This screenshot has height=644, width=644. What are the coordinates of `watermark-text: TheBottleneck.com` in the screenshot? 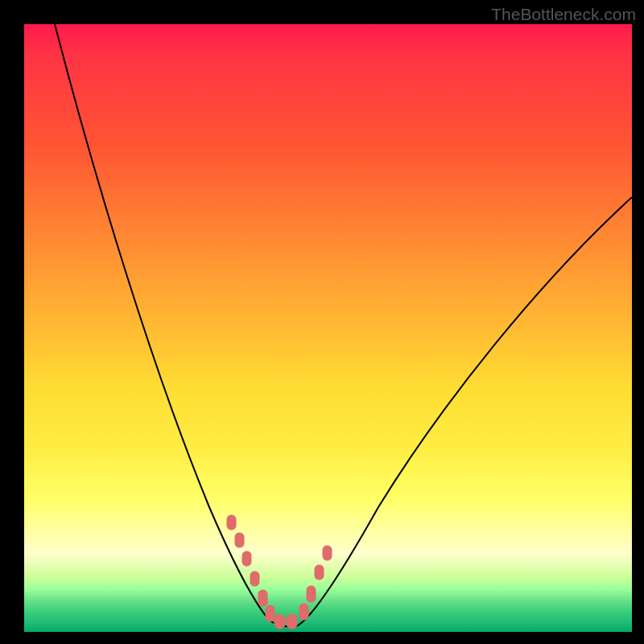 It's located at (564, 14).